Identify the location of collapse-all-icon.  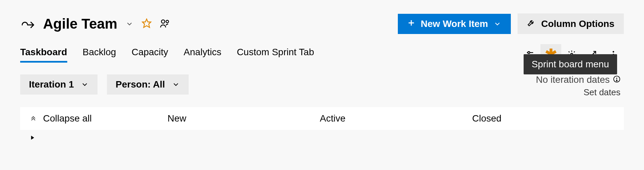
(33, 118).